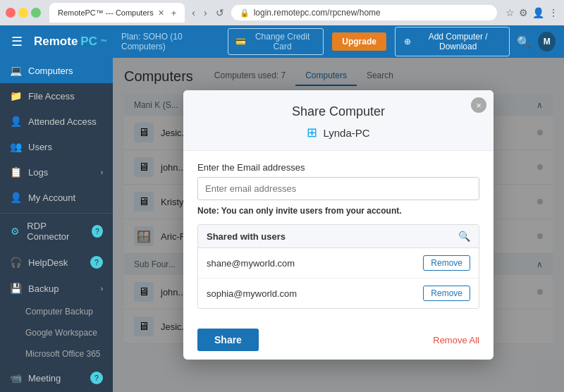  I want to click on rdp-icon: ⚙, so click(15, 231).